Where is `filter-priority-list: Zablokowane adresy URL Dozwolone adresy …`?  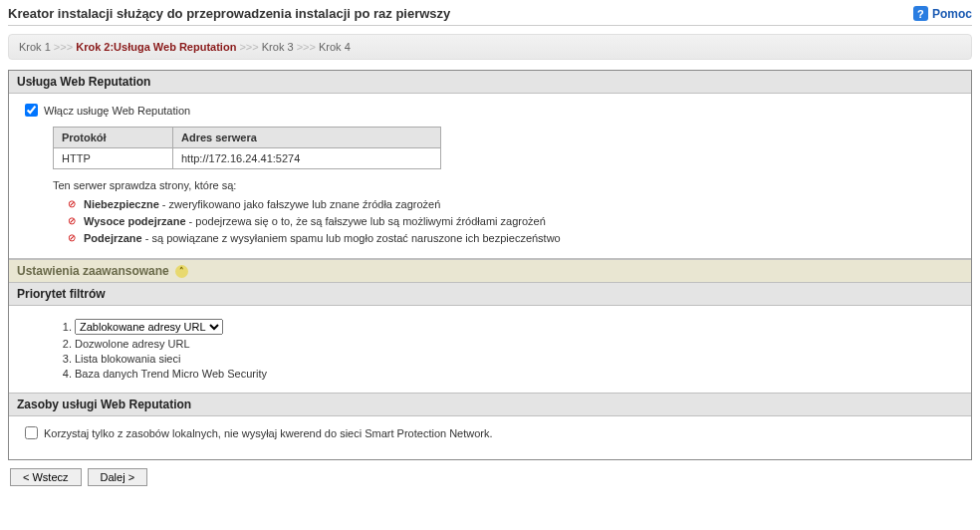 filter-priority-list: Zablokowane adresy URL Dozwolone adresy … is located at coordinates (515, 349).